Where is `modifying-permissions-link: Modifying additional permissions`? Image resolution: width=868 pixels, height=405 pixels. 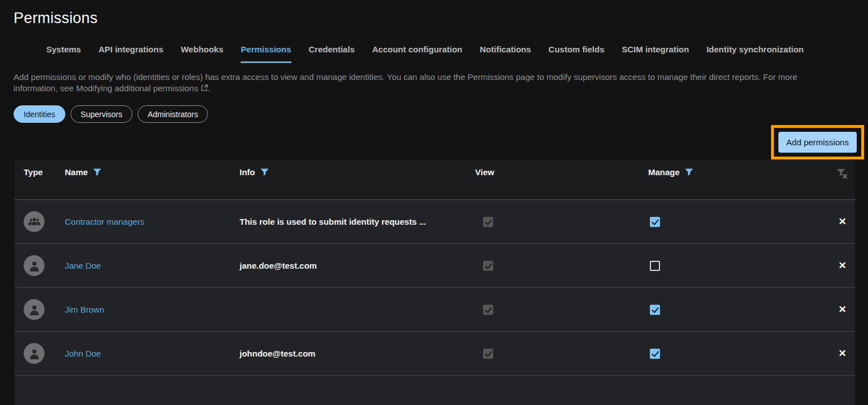 modifying-permissions-link: Modifying additional permissions is located at coordinates (138, 88).